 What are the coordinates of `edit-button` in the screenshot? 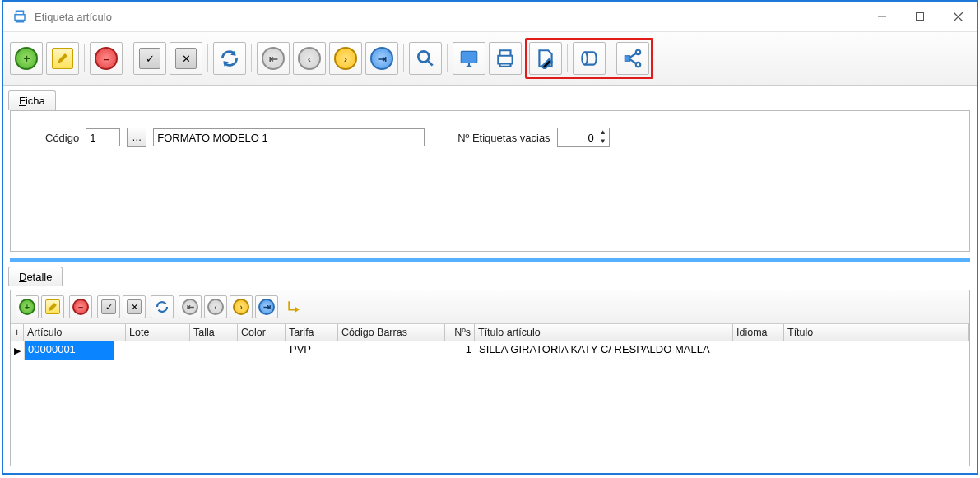 It's located at (63, 58).